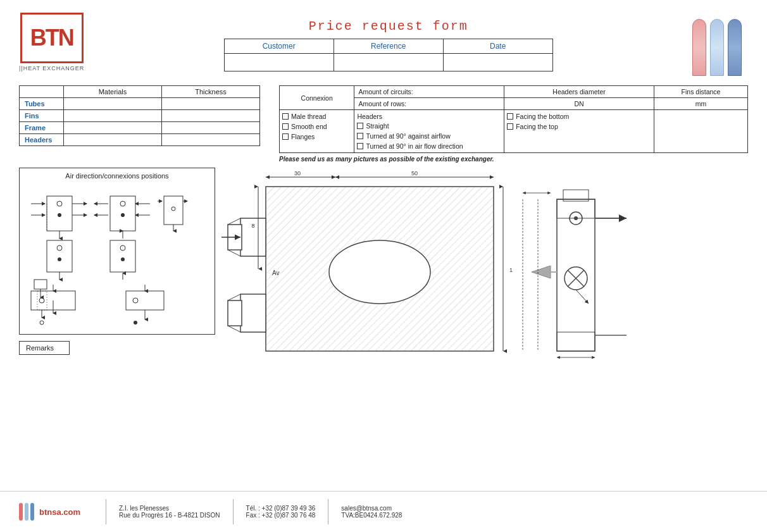 Image resolution: width=767 pixels, height=532 pixels. Describe the element at coordinates (285, 127) in the screenshot. I see `smooth-end-checkbox` at that location.